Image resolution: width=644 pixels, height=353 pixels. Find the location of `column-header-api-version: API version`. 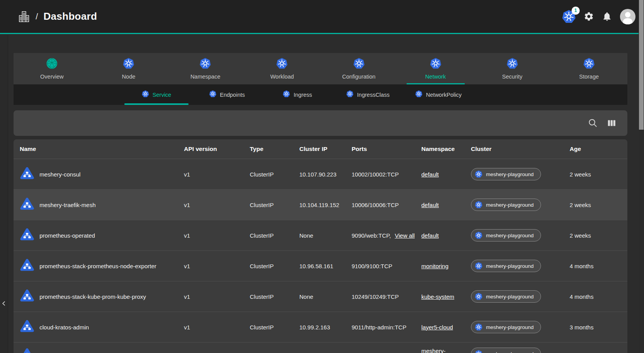

column-header-api-version: API version is located at coordinates (217, 149).